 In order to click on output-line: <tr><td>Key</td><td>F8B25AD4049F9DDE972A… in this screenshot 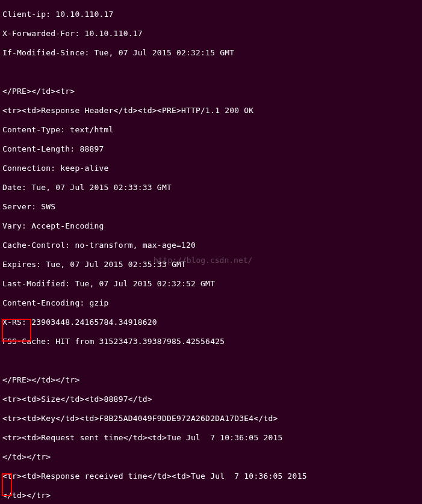, I will do `click(211, 419)`.